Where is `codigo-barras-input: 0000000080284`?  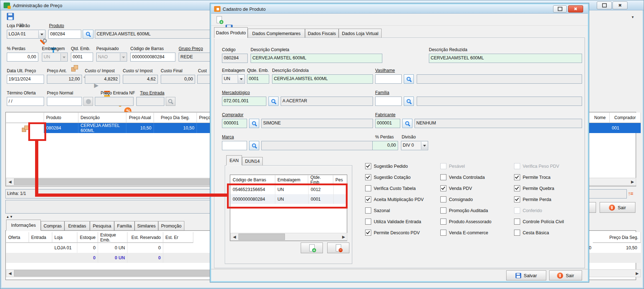
codigo-barras-input: 0000000080284 is located at coordinates (153, 57).